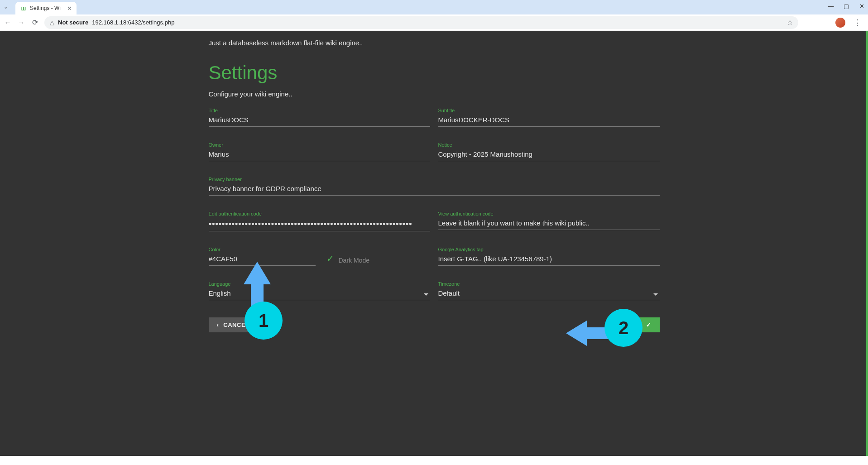 The width and height of the screenshot is (868, 465). What do you see at coordinates (549, 284) in the screenshot?
I see `timezone-label: Timezone` at bounding box center [549, 284].